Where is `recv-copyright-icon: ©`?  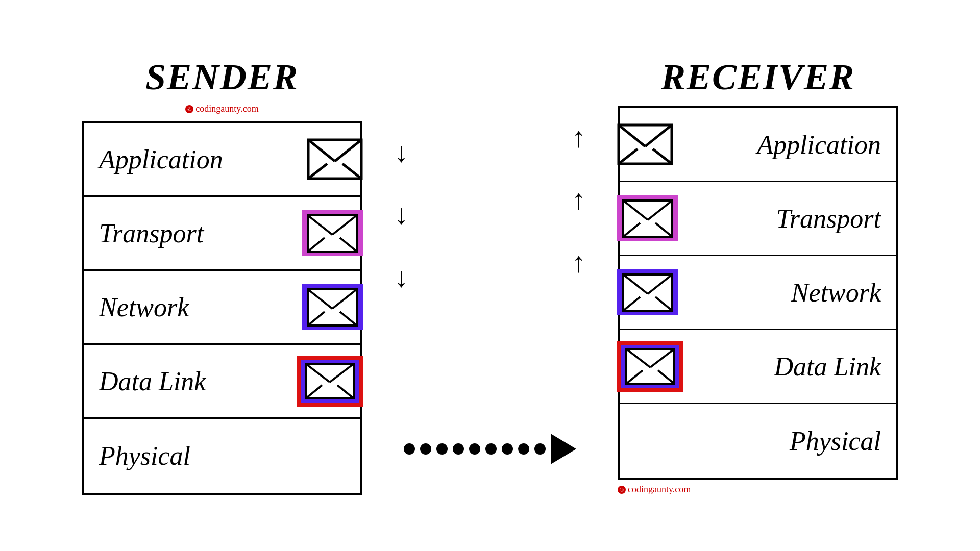 recv-copyright-icon: © is located at coordinates (622, 490).